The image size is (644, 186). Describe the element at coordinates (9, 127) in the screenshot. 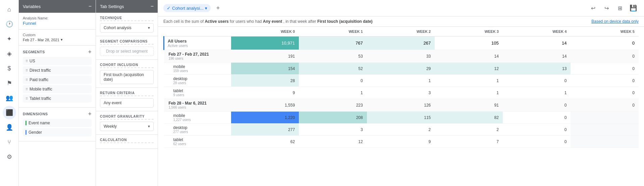

I see `people-icon: 👤` at that location.